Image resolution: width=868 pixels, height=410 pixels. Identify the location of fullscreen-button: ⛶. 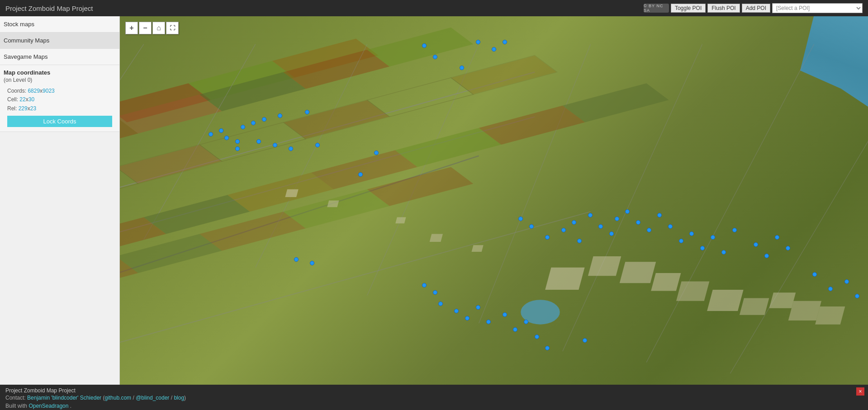
(172, 28).